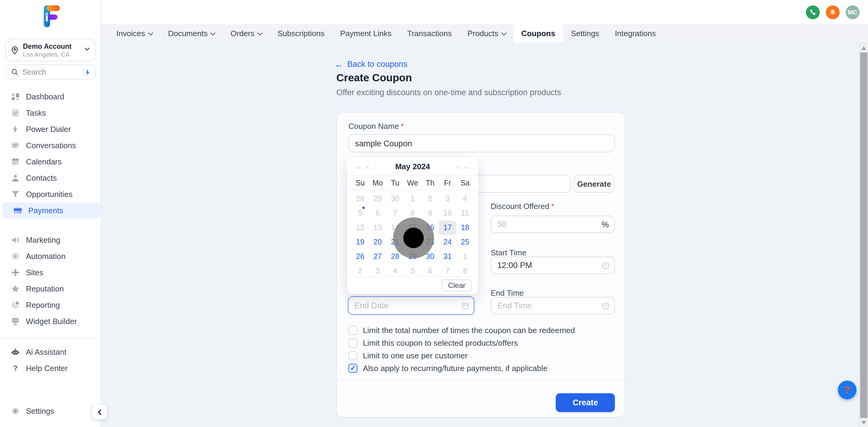 This screenshot has width=868, height=427. What do you see at coordinates (47, 46) in the screenshot?
I see `account-name: Demo Account` at bounding box center [47, 46].